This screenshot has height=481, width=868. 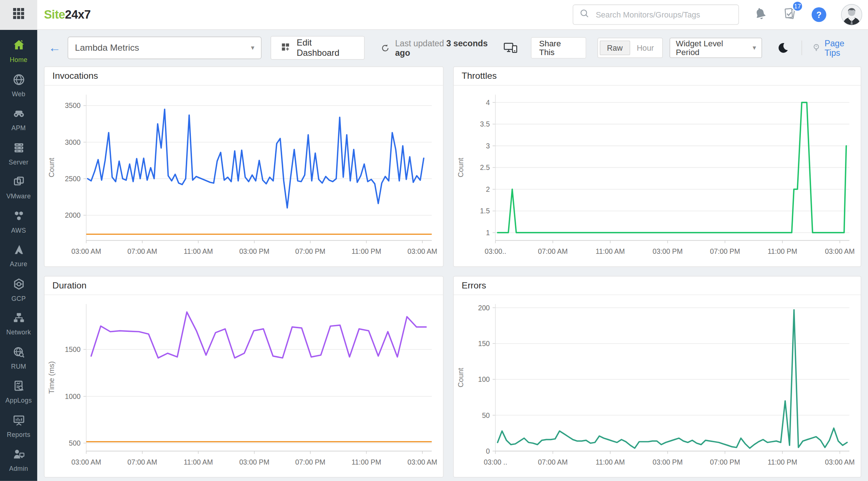 What do you see at coordinates (783, 48) in the screenshot?
I see `dark-mode-toggle` at bounding box center [783, 48].